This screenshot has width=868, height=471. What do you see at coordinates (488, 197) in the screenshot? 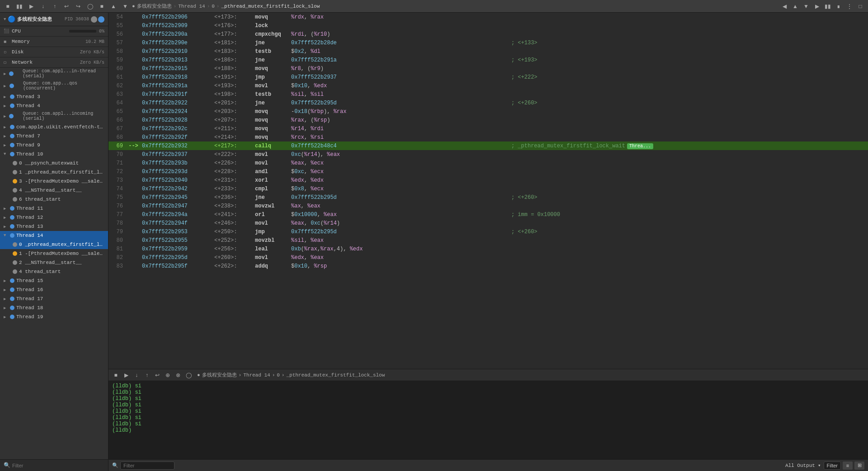
I see `asm-row: 75 0x7fff522b2945 <+236>: jne 0x7fff522b…` at bounding box center [488, 197].